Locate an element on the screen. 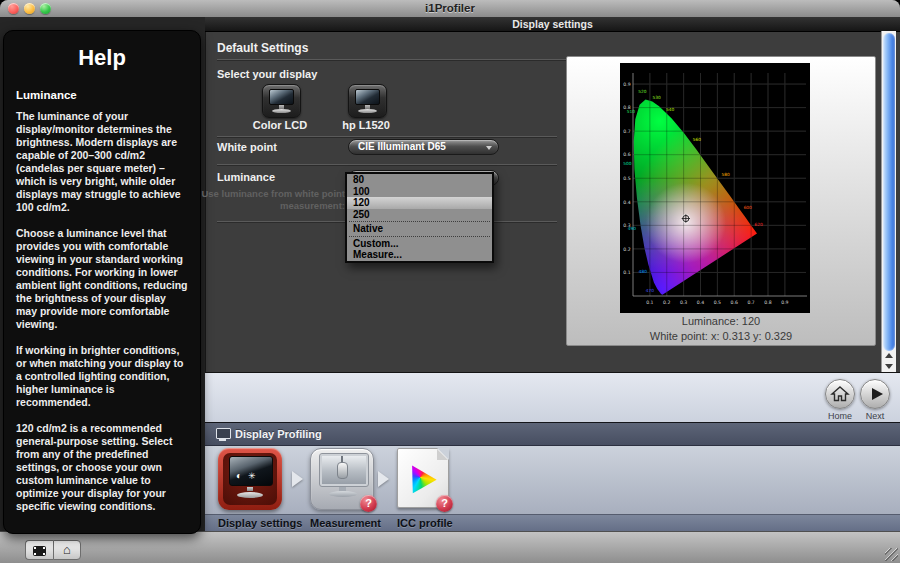 This screenshot has height=563, width=900. workflow-steps: ◐ ✳ ? ? is located at coordinates (552, 480).